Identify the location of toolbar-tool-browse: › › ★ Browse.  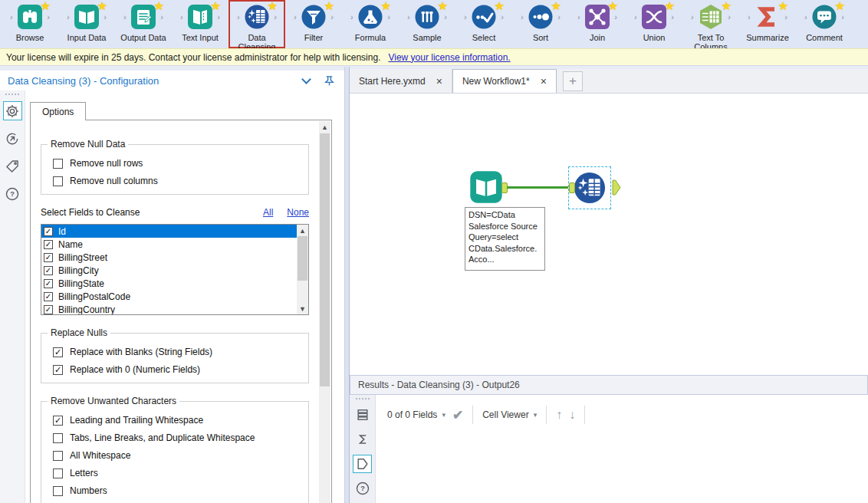
(30, 25).